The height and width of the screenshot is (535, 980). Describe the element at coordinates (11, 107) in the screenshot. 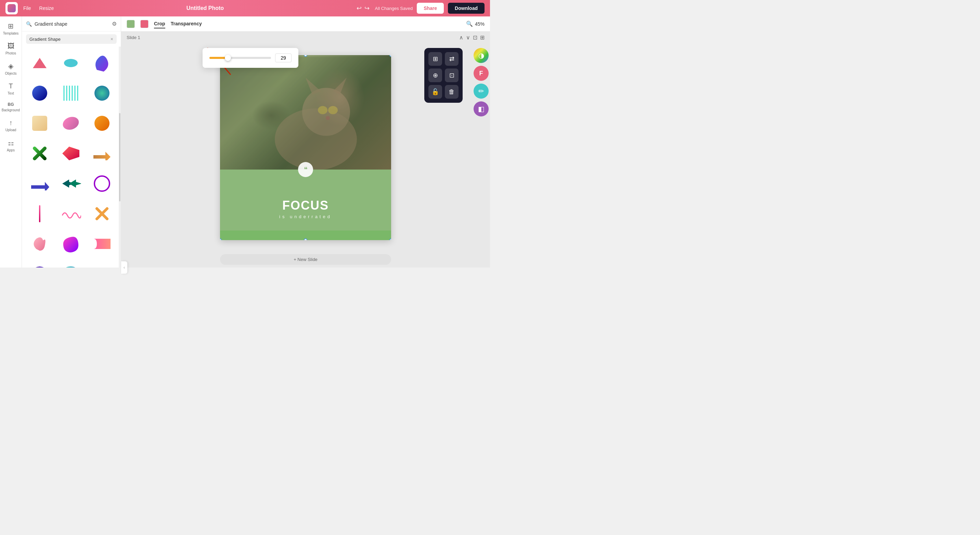

I see `sidebar-item-background: BG Background` at that location.